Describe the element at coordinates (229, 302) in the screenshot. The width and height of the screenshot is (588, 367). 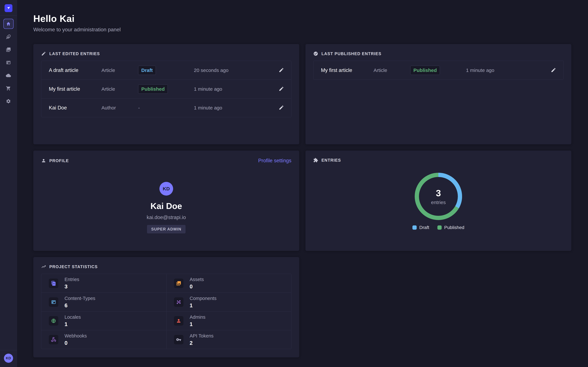
I see `stat-components: Components 1` at that location.